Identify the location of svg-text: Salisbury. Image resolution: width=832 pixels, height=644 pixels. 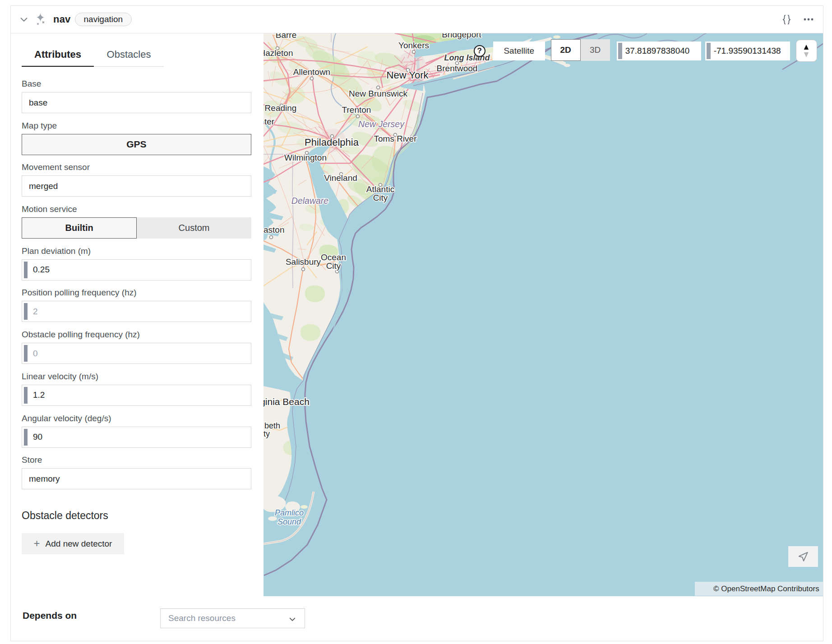
(303, 262).